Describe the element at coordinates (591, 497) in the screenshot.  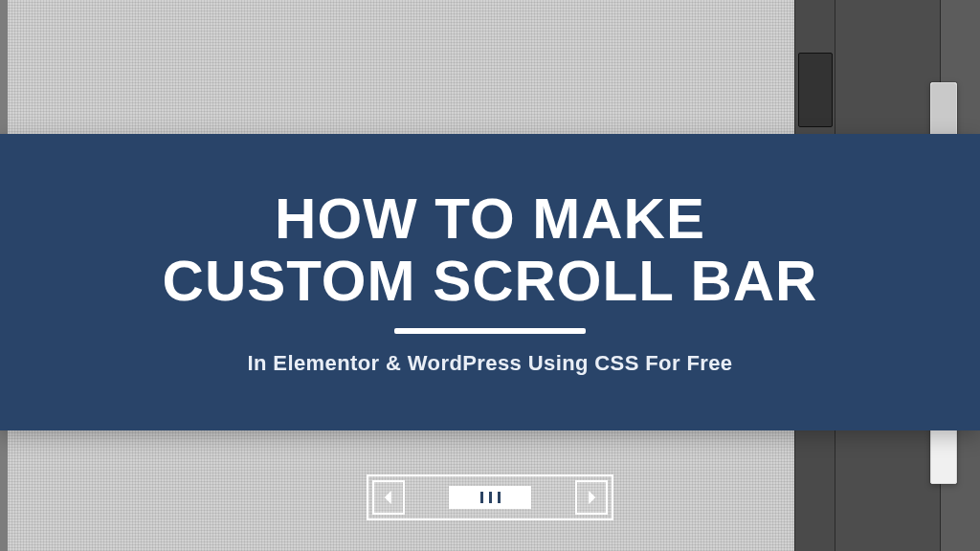
I see `chevron-right-icon` at that location.